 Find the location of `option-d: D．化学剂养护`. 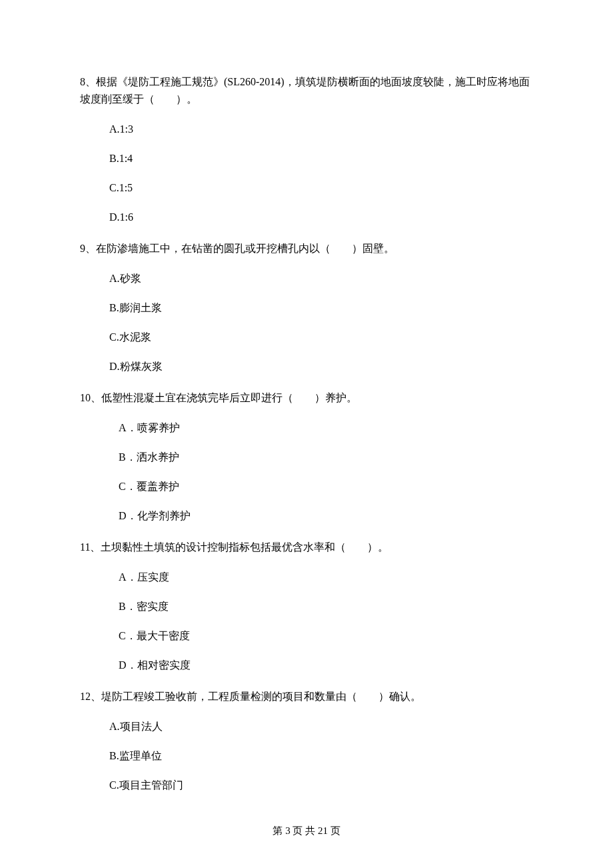

option-d: D．化学剂养护 is located at coordinates (326, 516).